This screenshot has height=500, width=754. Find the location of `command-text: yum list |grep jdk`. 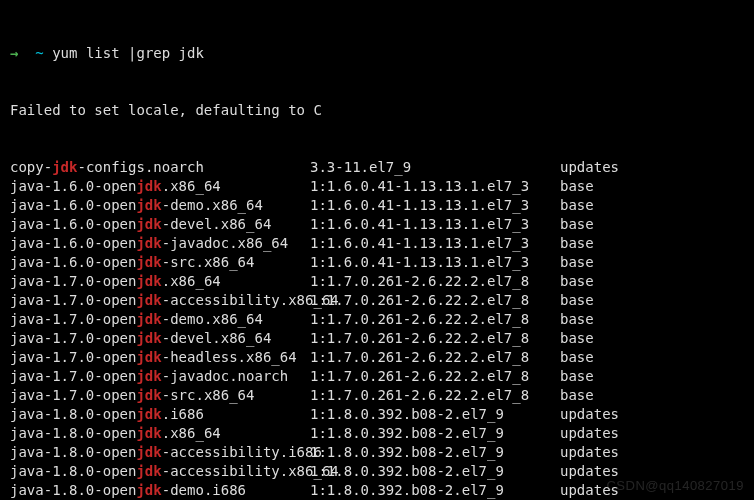

command-text: yum list |grep jdk is located at coordinates (128, 53).